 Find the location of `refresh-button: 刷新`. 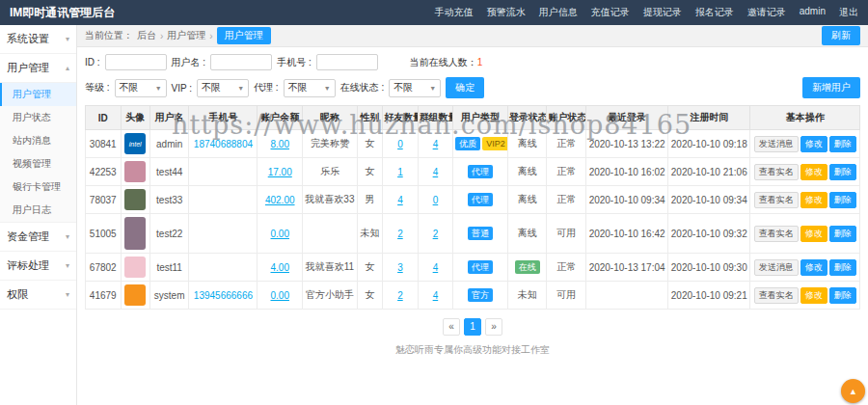

refresh-button: 刷新 is located at coordinates (841, 36).